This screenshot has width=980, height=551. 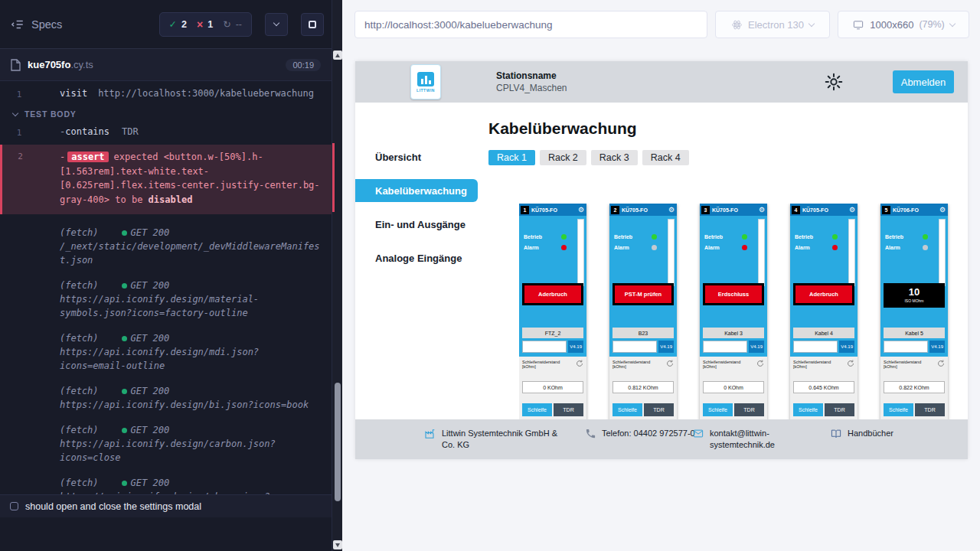 I want to click on visit-command-row: 1 visithttp://localhost:3000/kabelueberw…, so click(x=165, y=93).